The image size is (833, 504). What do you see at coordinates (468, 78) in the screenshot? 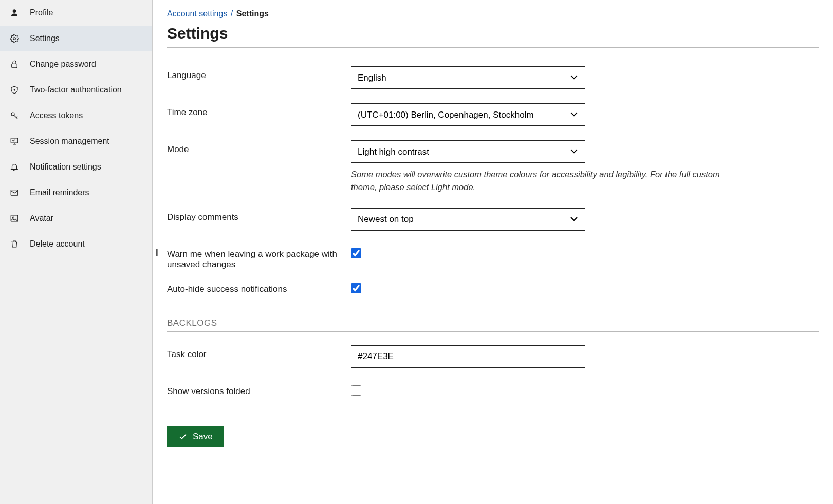
I see `select-language: English` at bounding box center [468, 78].